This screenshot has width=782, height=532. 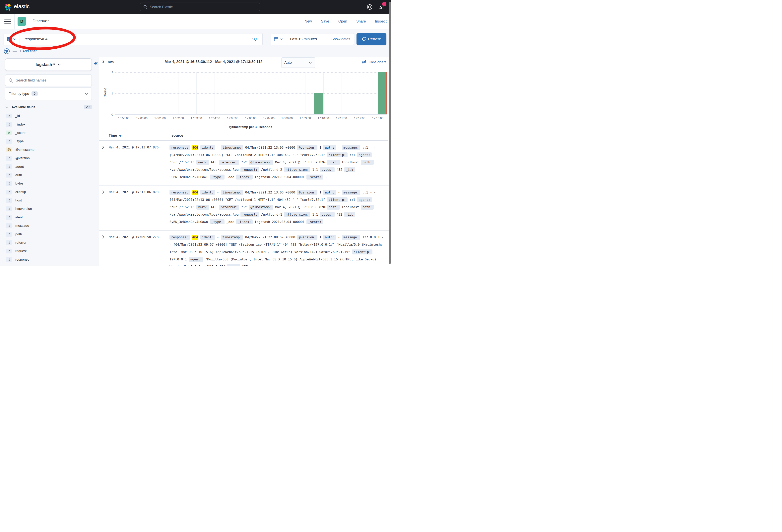 I want to click on query-language-button: KQL, so click(x=255, y=39).